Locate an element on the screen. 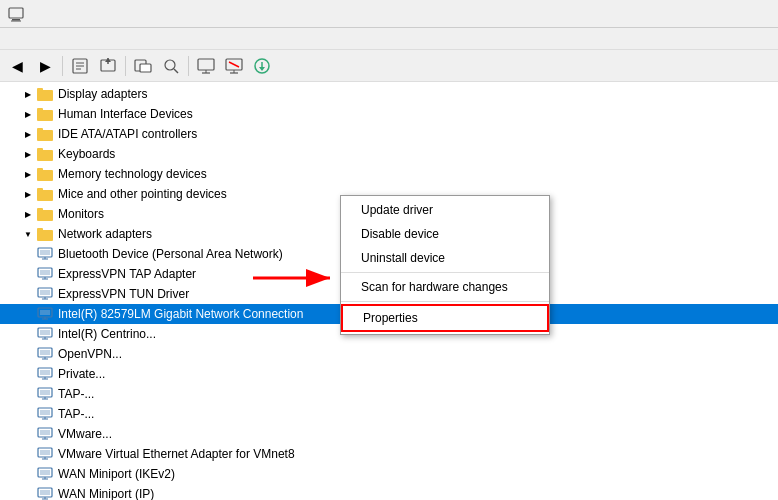 This screenshot has height=500, width=778. context-menu-item-update-driver: Update driver is located at coordinates (445, 210).